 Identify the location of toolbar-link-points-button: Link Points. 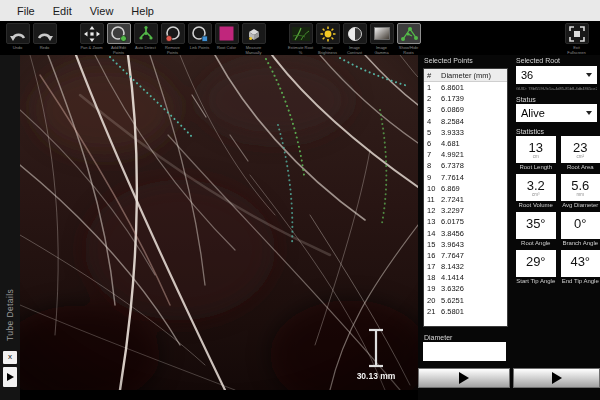
(200, 36).